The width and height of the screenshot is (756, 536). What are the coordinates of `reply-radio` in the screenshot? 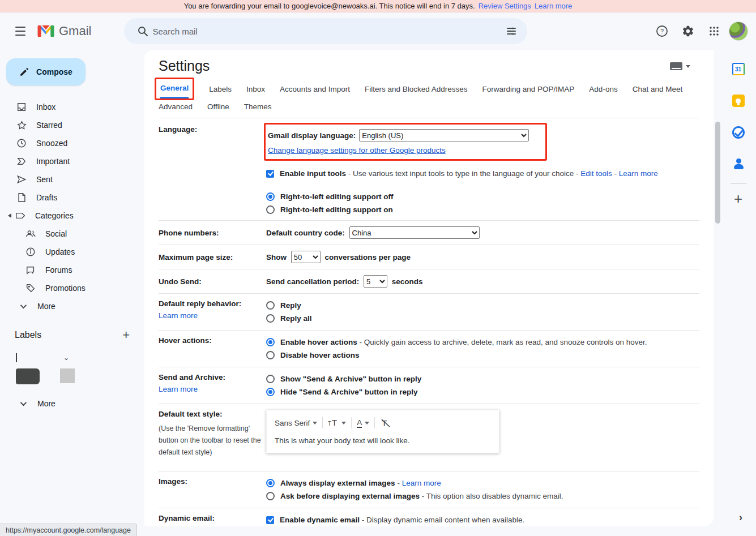 It's located at (271, 306).